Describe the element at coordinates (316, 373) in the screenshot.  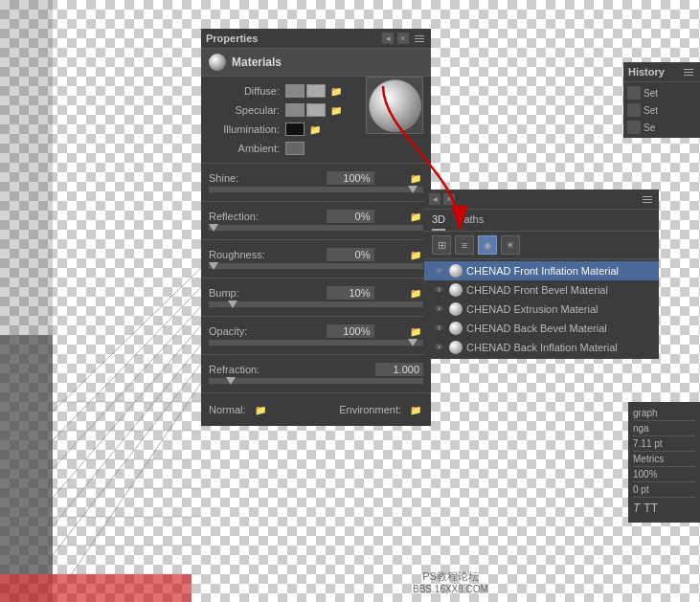
I see `refraction-row: Refraction:` at that location.